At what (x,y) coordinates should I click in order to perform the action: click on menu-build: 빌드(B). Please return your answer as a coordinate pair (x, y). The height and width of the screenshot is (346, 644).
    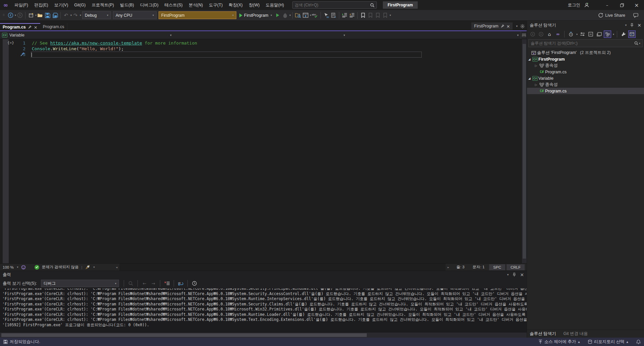
    Looking at the image, I should click on (127, 5).